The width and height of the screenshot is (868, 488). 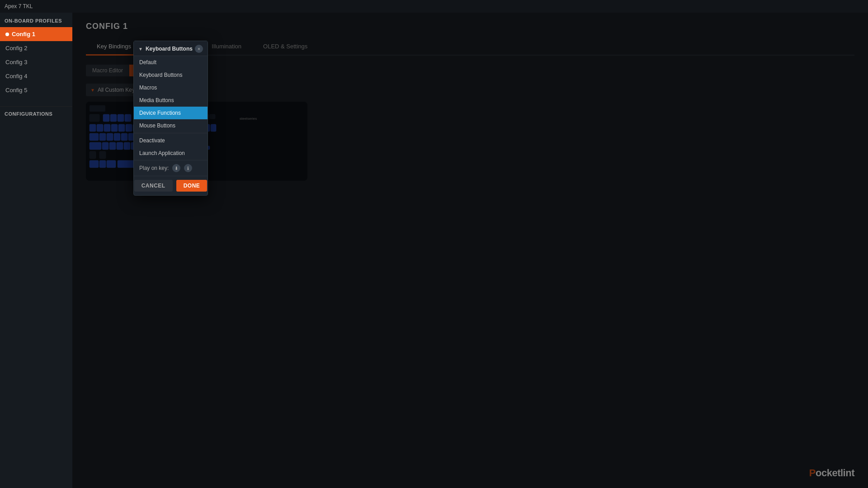 I want to click on sidebar-item-config2: Config 2, so click(x=36, y=48).